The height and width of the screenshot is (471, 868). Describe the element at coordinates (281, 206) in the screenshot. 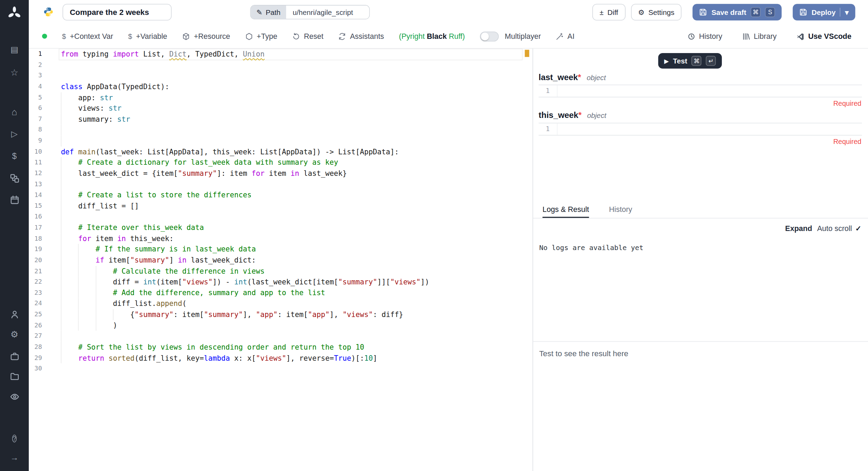

I see `code-line: 15 diff_list = []` at that location.